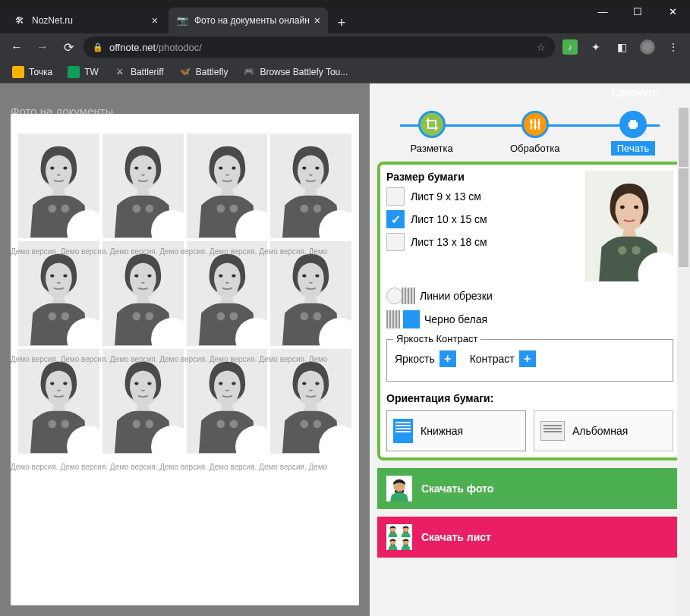  What do you see at coordinates (74, 72) in the screenshot?
I see `square-green-icon` at bounding box center [74, 72].